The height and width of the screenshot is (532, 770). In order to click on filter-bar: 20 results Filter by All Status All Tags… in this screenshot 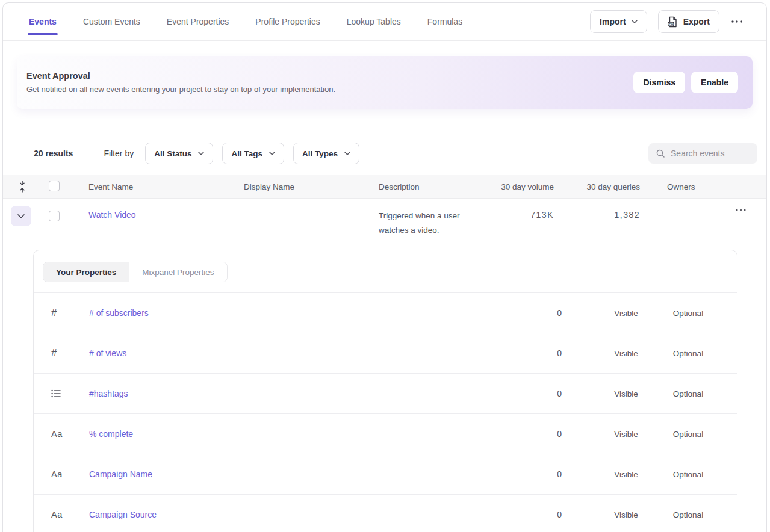, I will do `click(385, 153)`.